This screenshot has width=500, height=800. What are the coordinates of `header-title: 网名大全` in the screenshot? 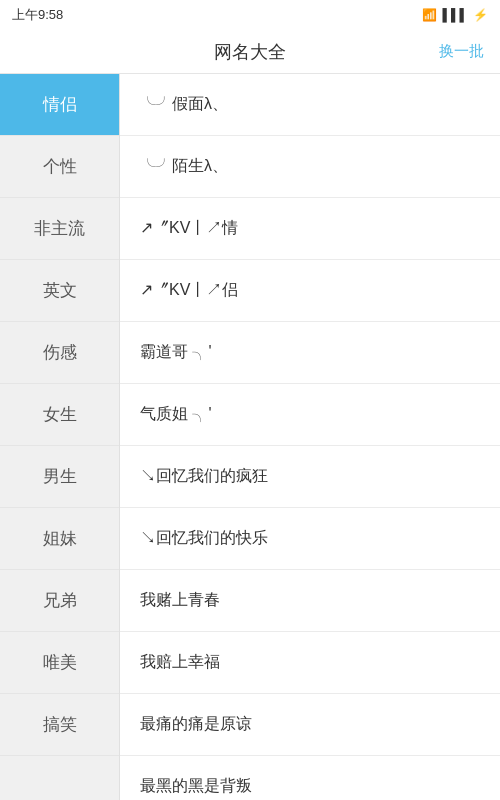 It's located at (250, 52).